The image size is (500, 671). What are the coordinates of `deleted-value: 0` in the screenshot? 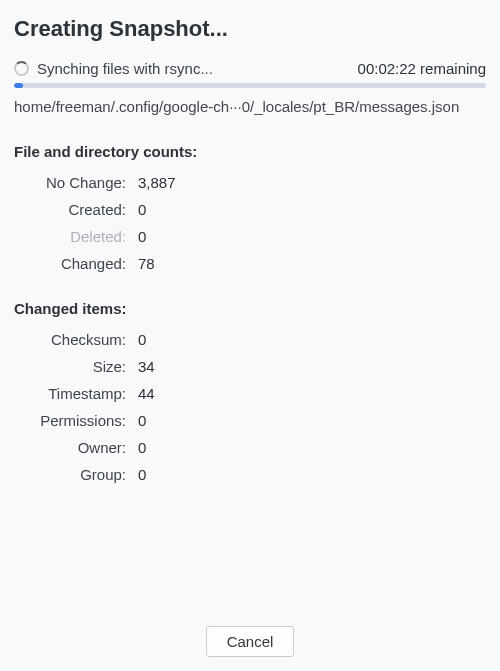 It's located at (312, 236).